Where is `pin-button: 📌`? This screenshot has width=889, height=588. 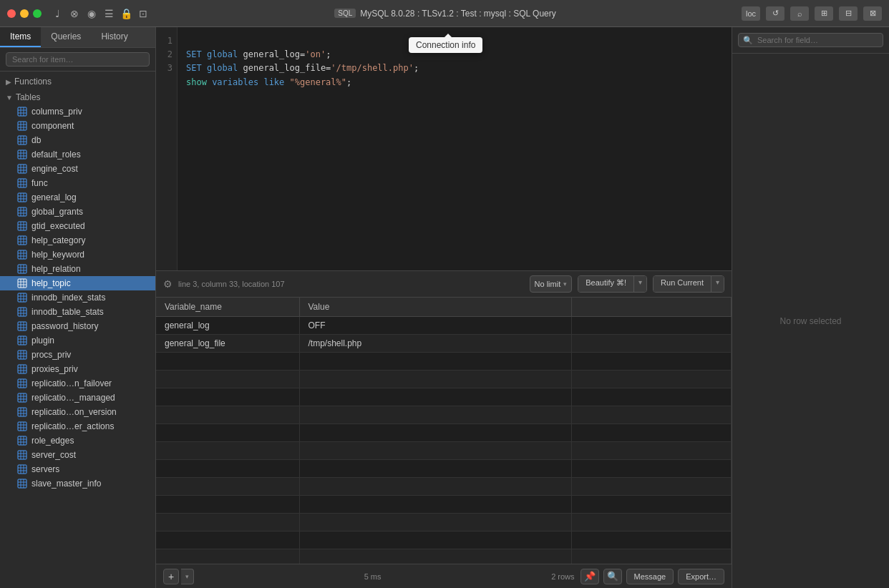 pin-button: 📌 is located at coordinates (590, 577).